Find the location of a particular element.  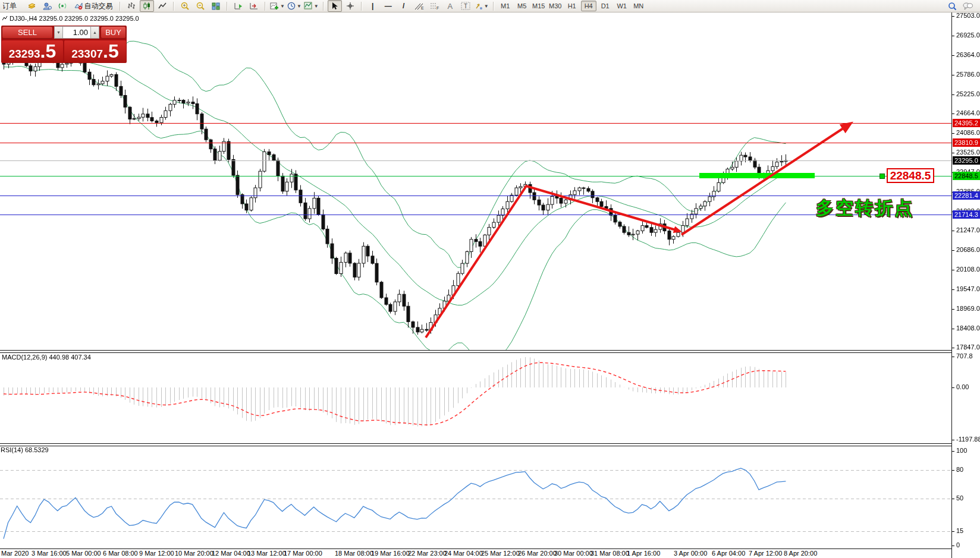

search-icon is located at coordinates (952, 6).